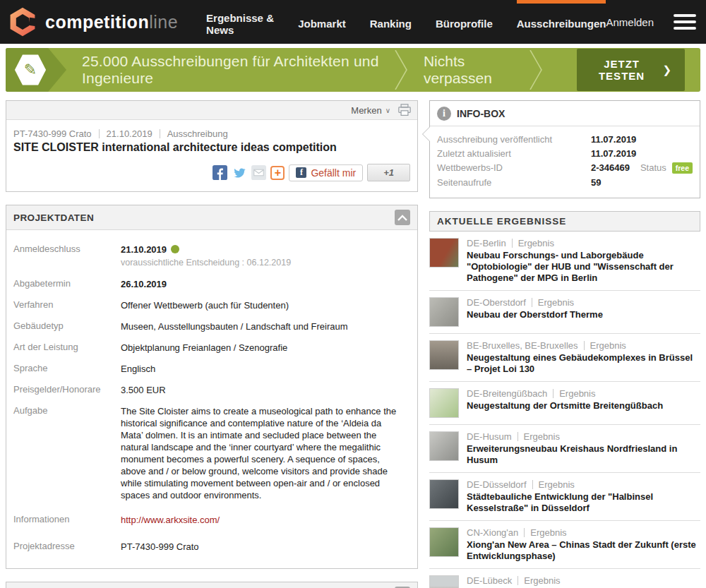 The width and height of the screenshot is (706, 588). What do you see at coordinates (583, 436) in the screenshot?
I see `result-meta: DE-Husum Ergebnis` at bounding box center [583, 436].